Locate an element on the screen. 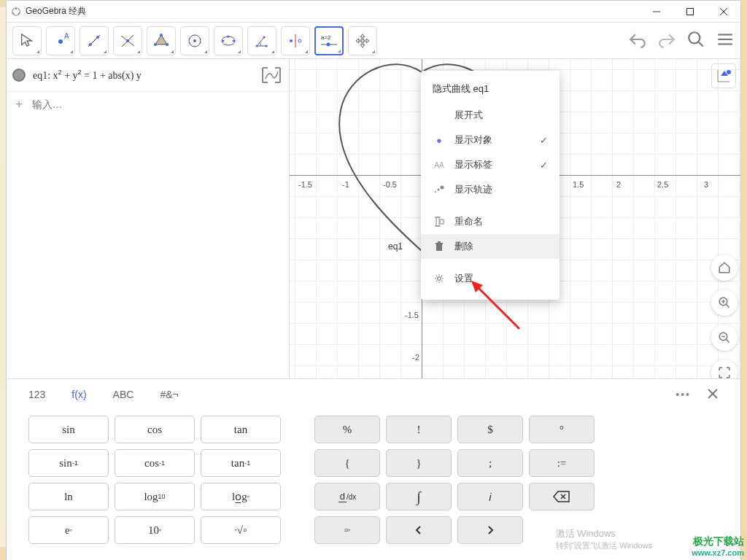 Image resolution: width=747 pixels, height=560 pixels. key-log10: log10 is located at coordinates (155, 497).